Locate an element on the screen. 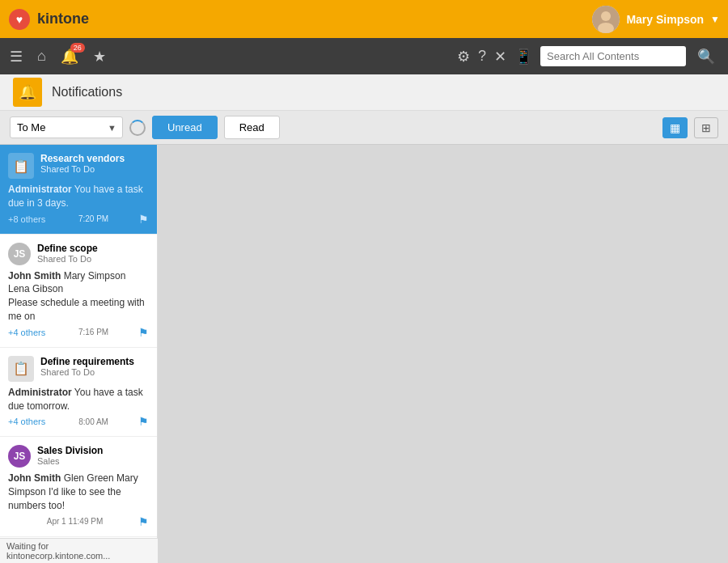  notifications-title: Notifications is located at coordinates (87, 92).